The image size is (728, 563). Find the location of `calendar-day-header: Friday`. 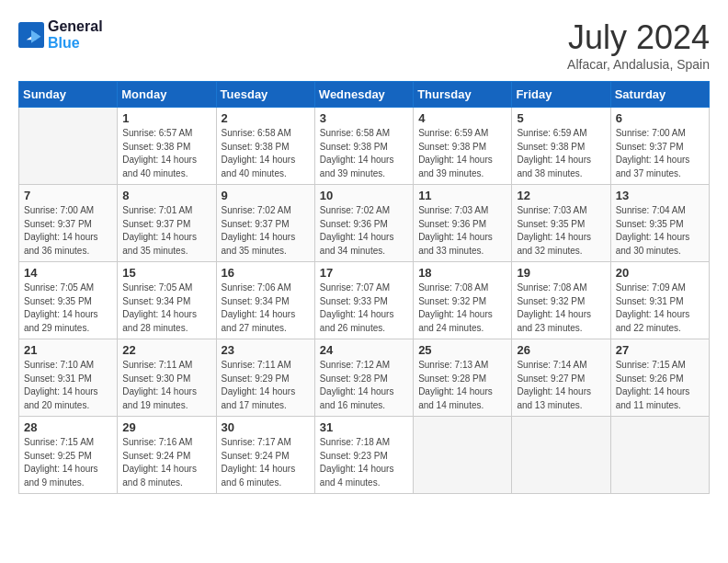

calendar-day-header: Friday is located at coordinates (561, 95).